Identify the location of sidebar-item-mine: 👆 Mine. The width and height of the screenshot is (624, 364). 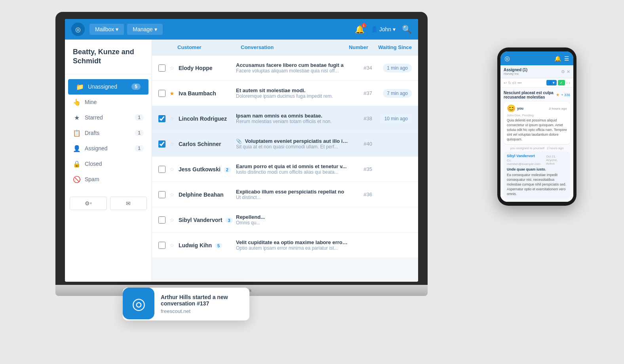
(108, 102).